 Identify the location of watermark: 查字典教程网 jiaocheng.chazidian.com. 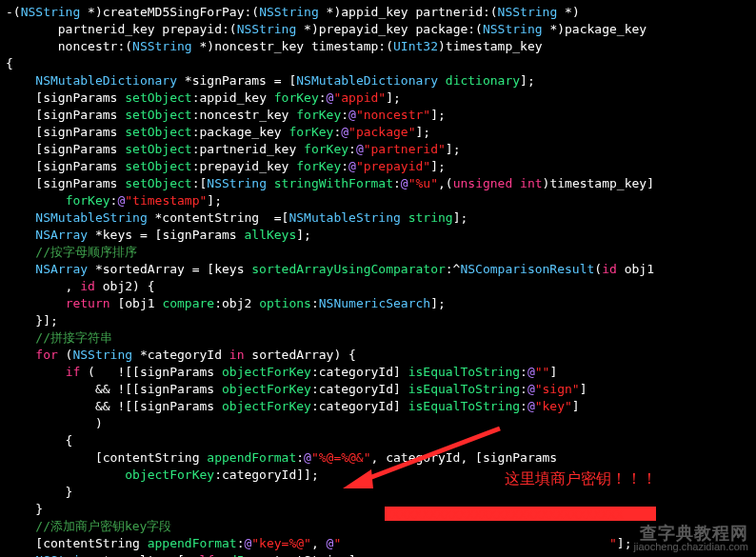
(691, 540).